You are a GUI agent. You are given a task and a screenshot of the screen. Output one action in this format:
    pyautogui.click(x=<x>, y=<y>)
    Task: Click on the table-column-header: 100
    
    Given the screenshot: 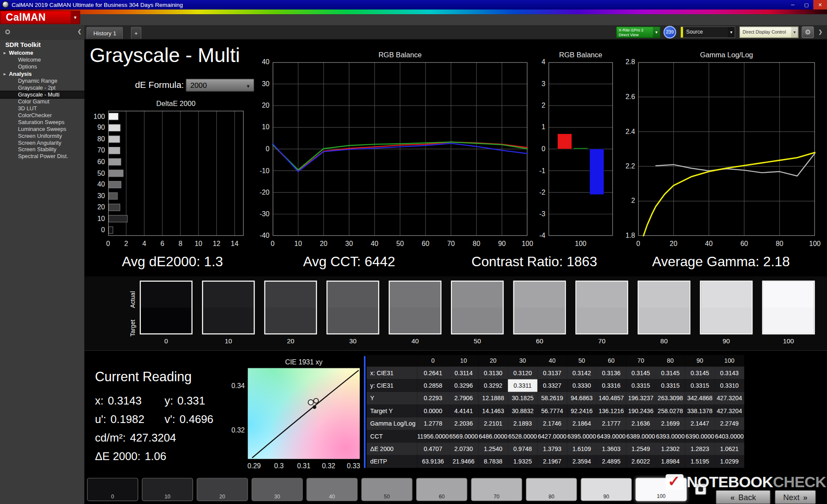 What is the action you would take?
    pyautogui.click(x=730, y=361)
    